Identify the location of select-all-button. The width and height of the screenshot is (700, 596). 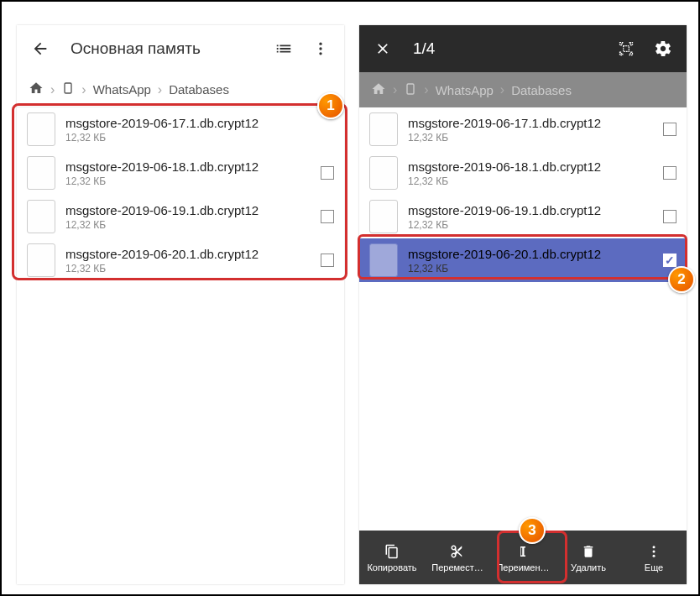
(626, 49).